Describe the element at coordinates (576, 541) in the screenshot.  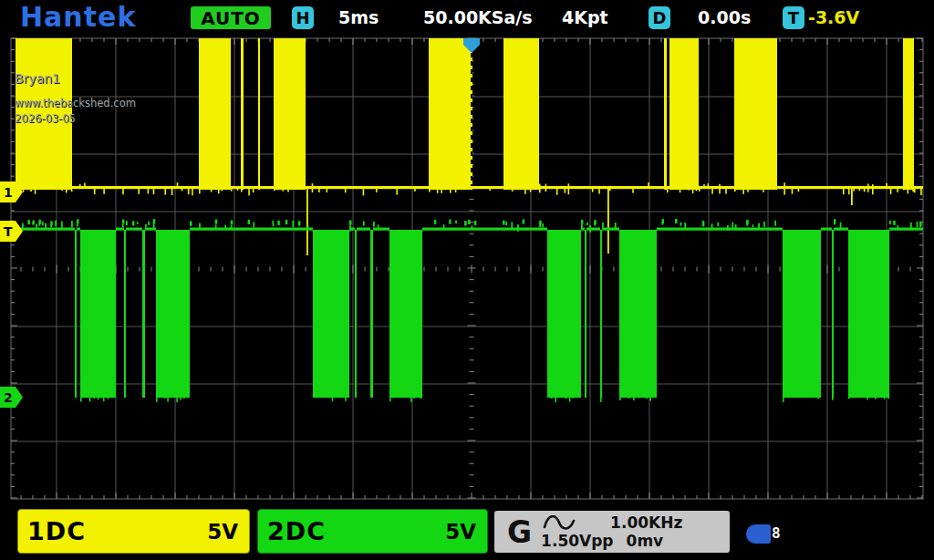
I see `generator-amplitude: 1.50Vpp` at that location.